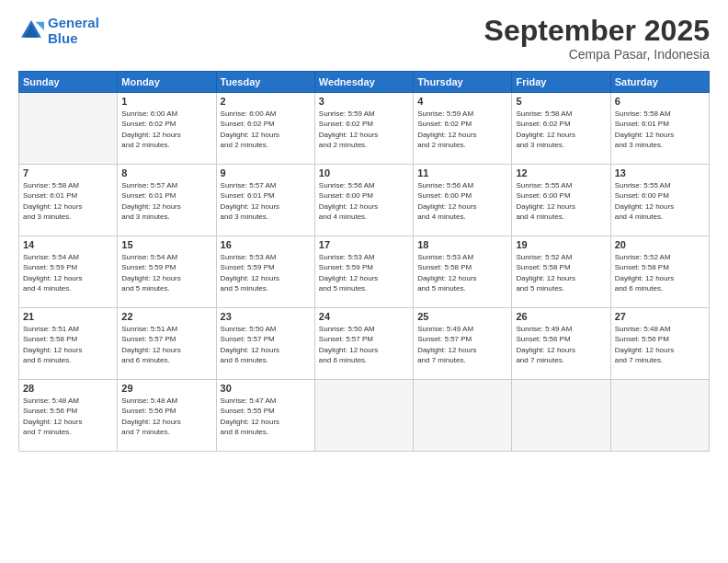  What do you see at coordinates (462, 101) in the screenshot?
I see `day-number: 4` at bounding box center [462, 101].